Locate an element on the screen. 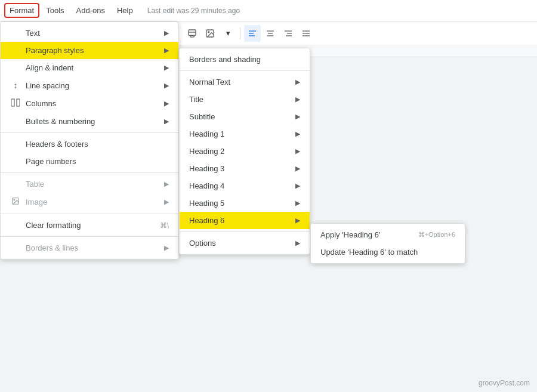  menubar-format: Format is located at coordinates (21, 11).